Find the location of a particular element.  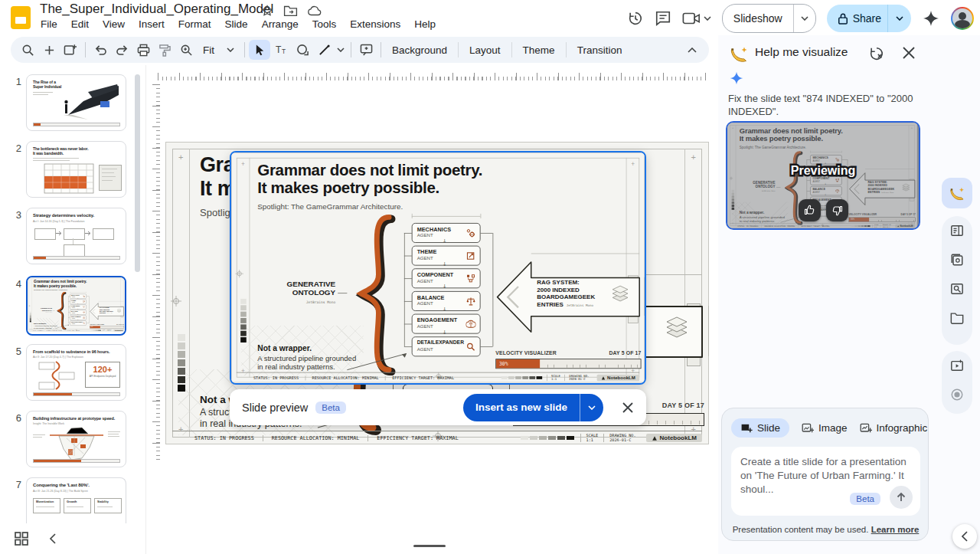

slideshow-dropdown is located at coordinates (804, 18).